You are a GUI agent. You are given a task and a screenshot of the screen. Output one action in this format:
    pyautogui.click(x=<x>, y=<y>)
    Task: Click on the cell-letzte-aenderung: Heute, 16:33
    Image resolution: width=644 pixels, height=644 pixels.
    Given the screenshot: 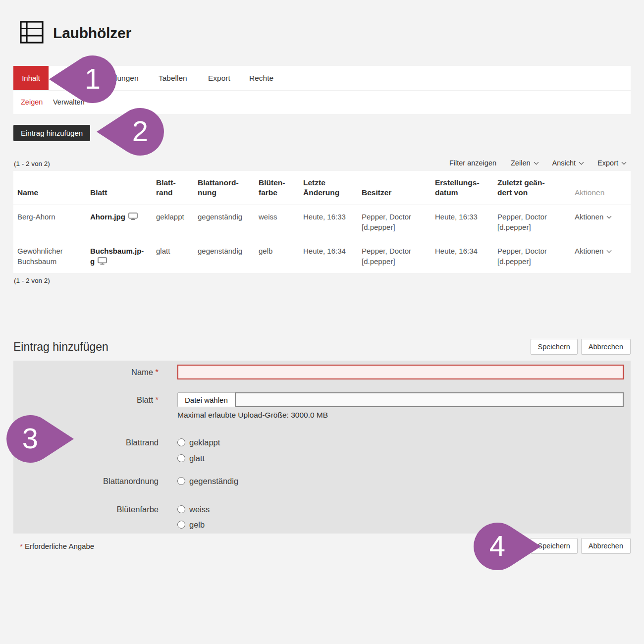 What is the action you would take?
    pyautogui.click(x=332, y=222)
    